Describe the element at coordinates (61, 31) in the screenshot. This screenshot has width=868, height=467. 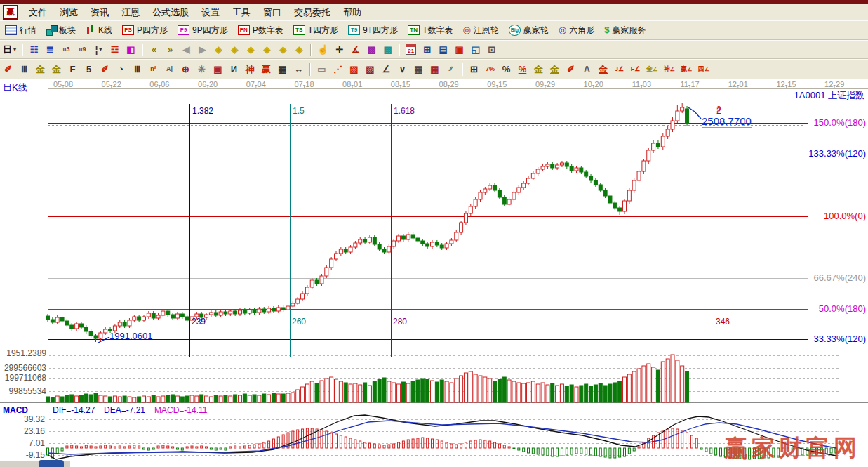
I see `sectors-button: 板块` at that location.